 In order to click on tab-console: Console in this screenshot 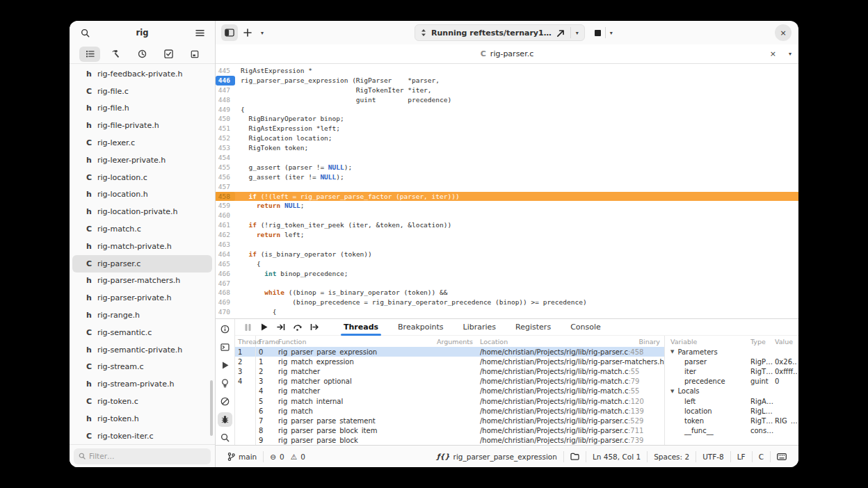, I will do `click(586, 327)`.